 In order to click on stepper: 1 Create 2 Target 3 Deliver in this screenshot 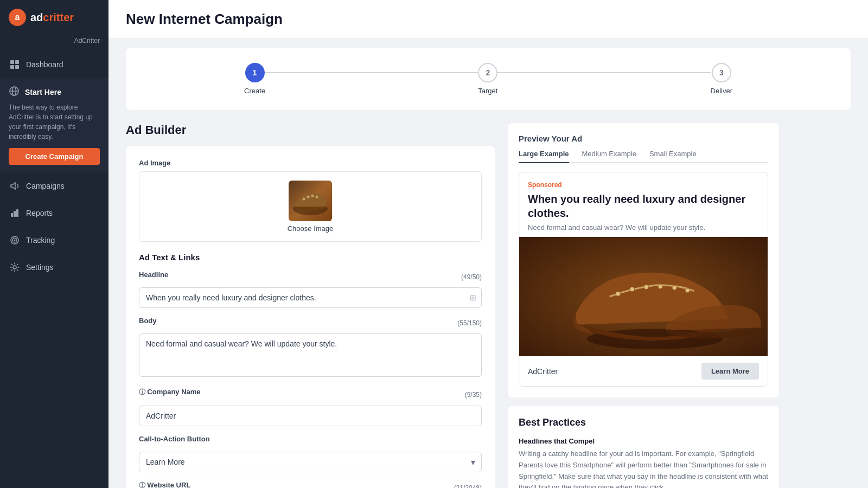, I will do `click(488, 79)`.